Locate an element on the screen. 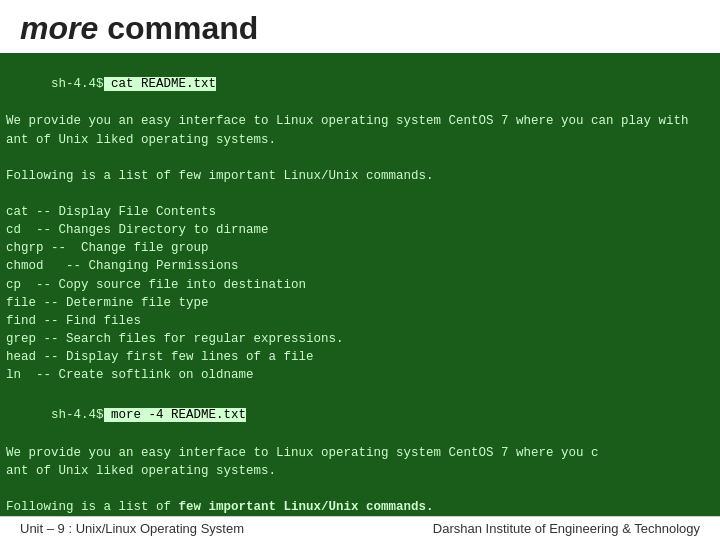  footer: Unit – 9 : Unix/Linux Operating System D… is located at coordinates (360, 528).